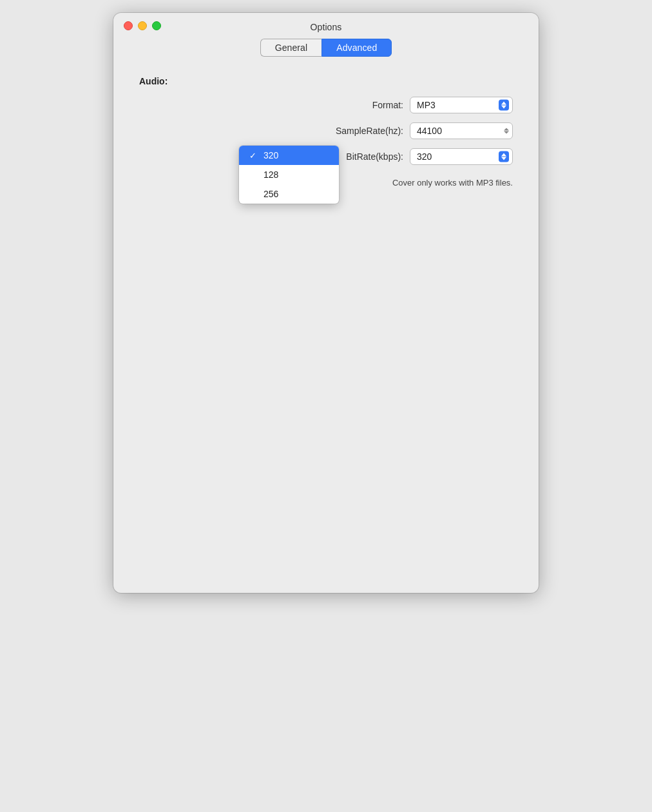 The width and height of the screenshot is (652, 812). Describe the element at coordinates (461, 157) in the screenshot. I see `bitrate-select: 320 128 256` at that location.